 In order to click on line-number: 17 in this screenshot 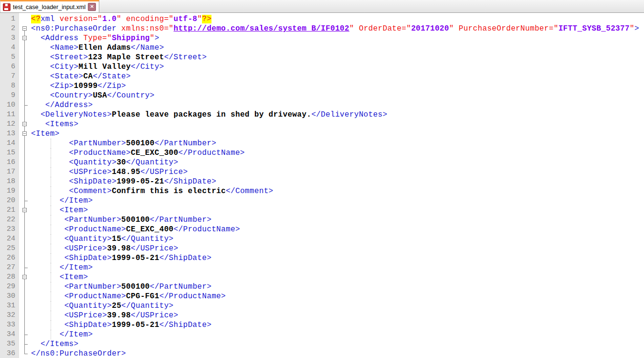, I will do `click(10, 172)`.